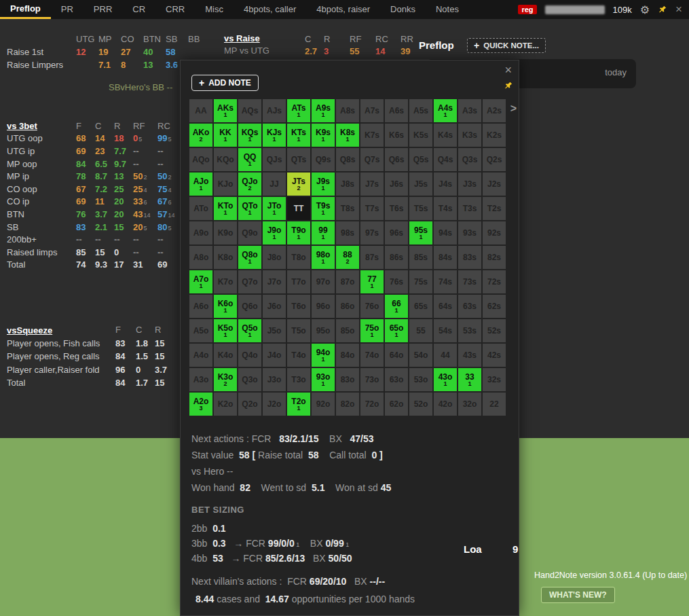 Image resolution: width=689 pixels, height=616 pixels. Describe the element at coordinates (225, 306) in the screenshot. I see `matrix-cell-K6o: K6o1` at that location.